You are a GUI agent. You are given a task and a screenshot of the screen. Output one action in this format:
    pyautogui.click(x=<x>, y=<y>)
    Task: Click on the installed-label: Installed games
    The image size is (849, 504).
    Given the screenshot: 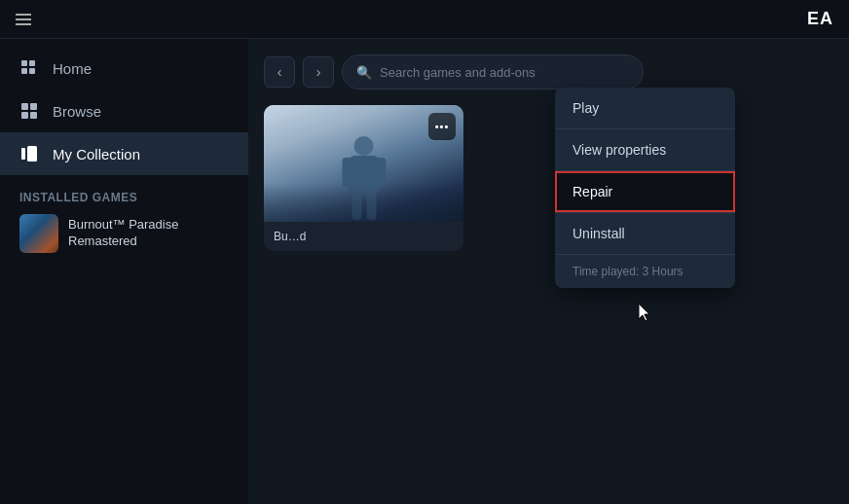 What is the action you would take?
    pyautogui.click(x=125, y=198)
    